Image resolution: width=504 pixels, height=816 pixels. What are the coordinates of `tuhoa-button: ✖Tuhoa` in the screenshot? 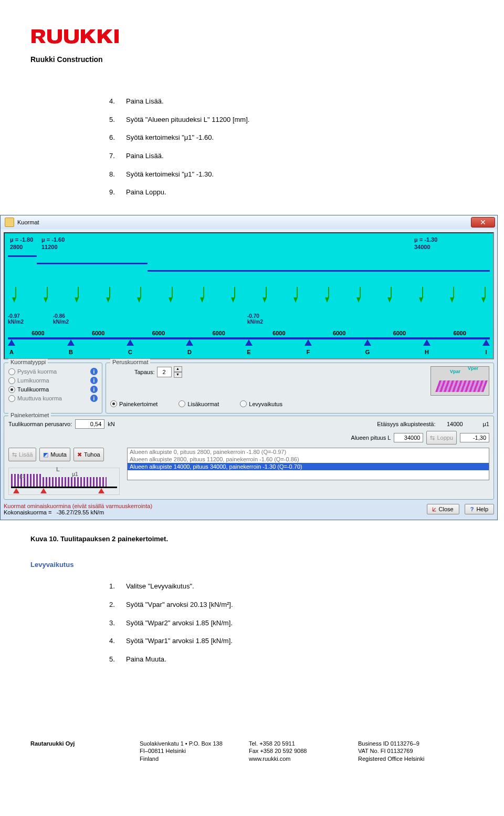 It's located at (89, 455).